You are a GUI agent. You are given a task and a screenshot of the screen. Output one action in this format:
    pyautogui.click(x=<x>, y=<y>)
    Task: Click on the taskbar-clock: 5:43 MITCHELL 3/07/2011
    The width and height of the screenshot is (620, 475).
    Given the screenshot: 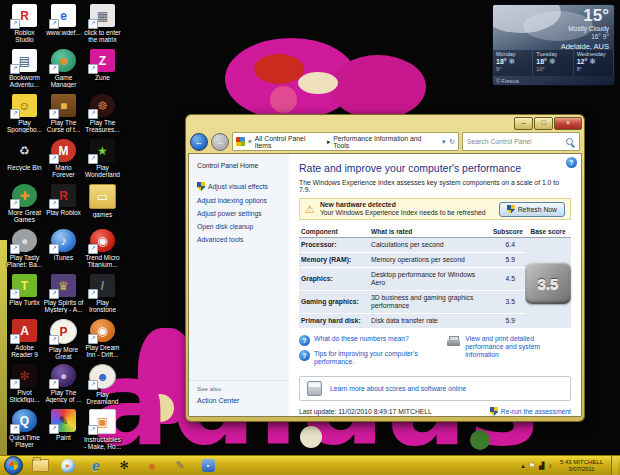 What is the action you would take?
    pyautogui.click(x=582, y=466)
    